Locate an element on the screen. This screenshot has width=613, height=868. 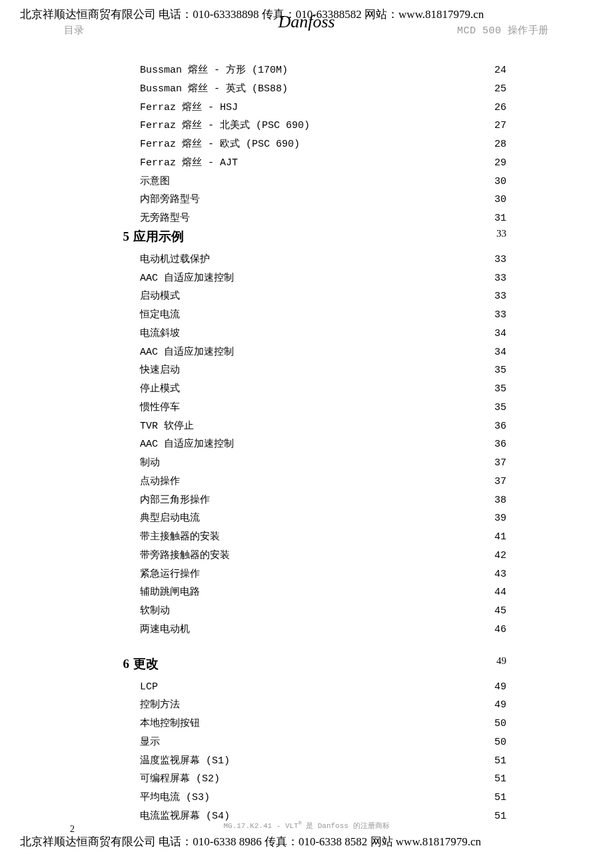
toc-entry: 电流斜坡34 is located at coordinates (310, 334).